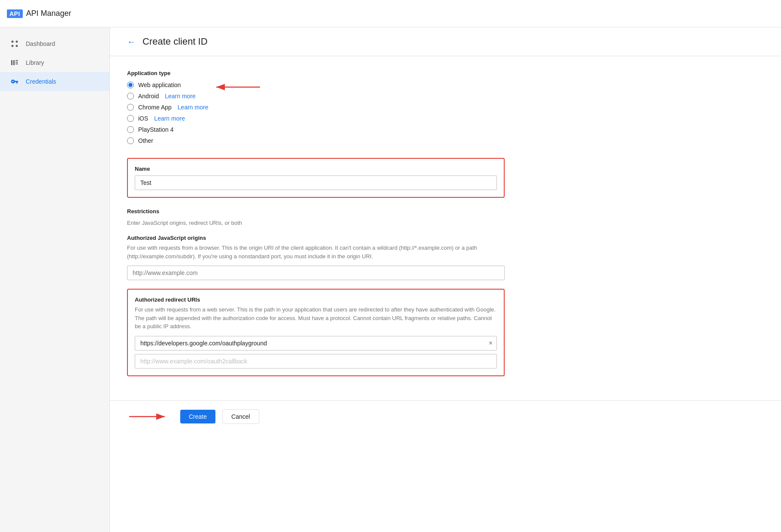 The height and width of the screenshot is (532, 781). Describe the element at coordinates (131, 42) in the screenshot. I see `back-button: ←` at that location.